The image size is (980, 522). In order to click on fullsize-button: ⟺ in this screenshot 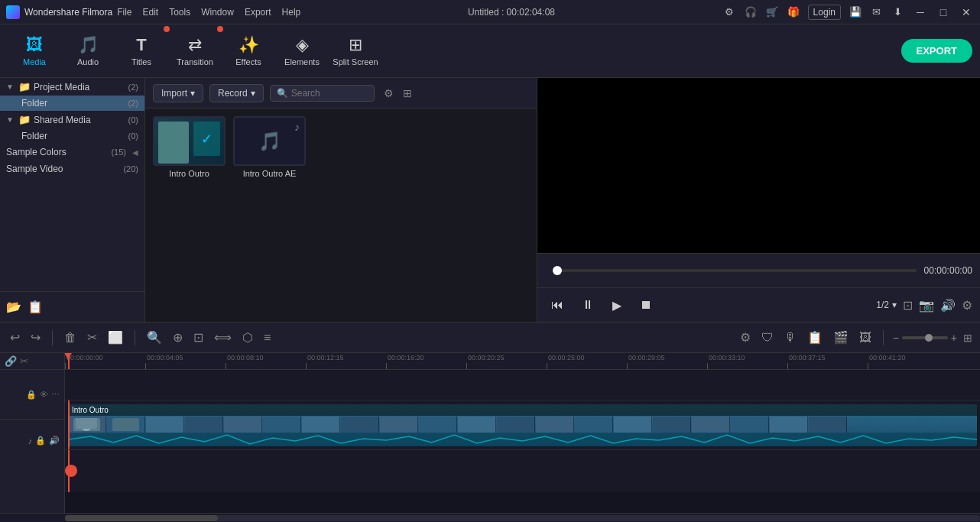, I will do `click(223, 338)`.